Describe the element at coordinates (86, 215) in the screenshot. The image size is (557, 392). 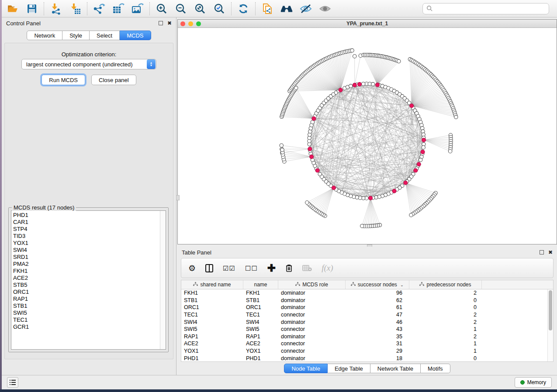
I see `mcds-result-item: PHD1` at that location.